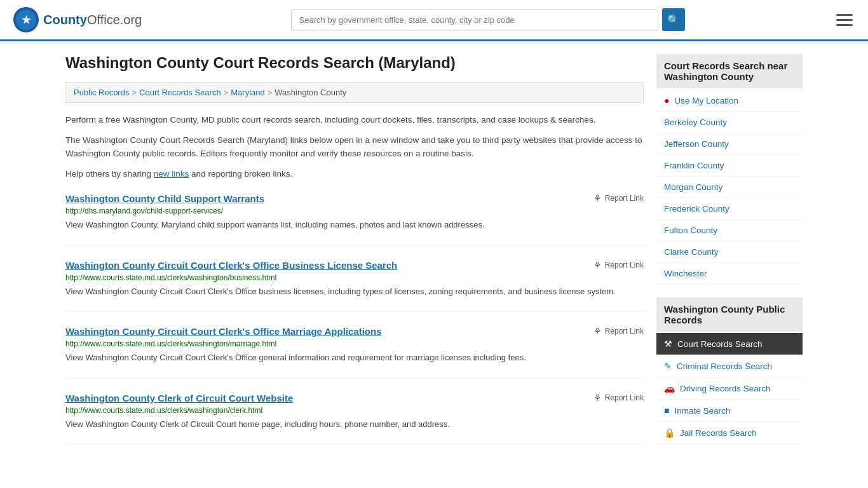  Describe the element at coordinates (248, 93) in the screenshot. I see `breadcrumb-maryland: Maryland` at that location.